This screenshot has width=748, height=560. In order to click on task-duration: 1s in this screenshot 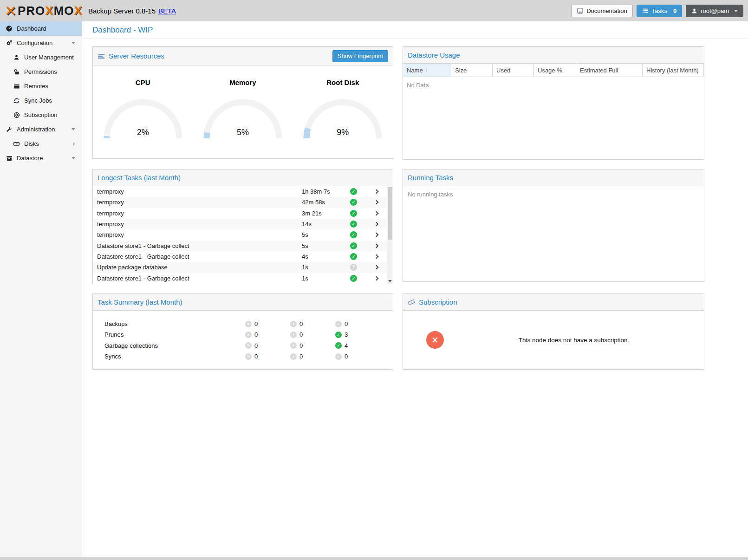, I will do `click(326, 267)`.